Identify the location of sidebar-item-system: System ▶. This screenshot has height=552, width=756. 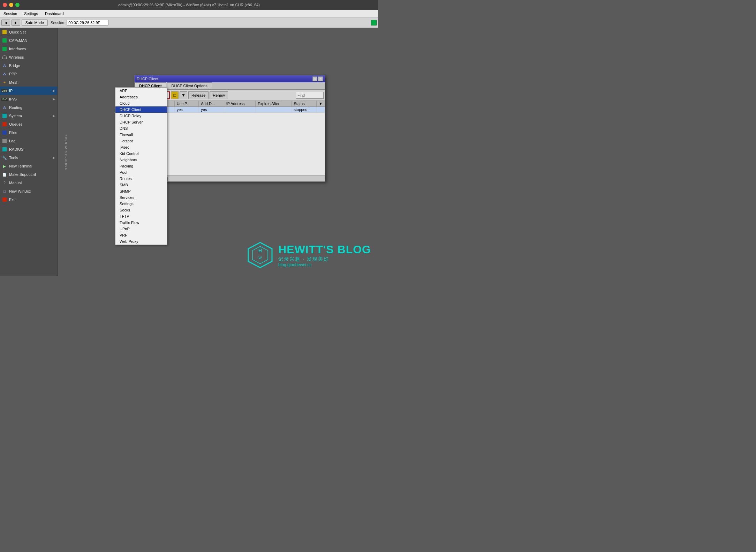
(29, 116).